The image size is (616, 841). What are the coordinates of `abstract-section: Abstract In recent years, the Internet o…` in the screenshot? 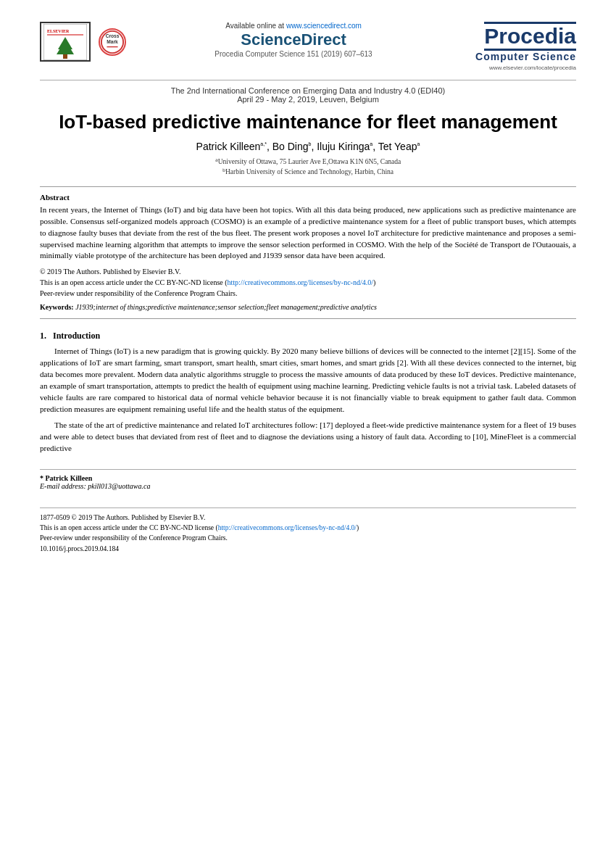 It's located at (308, 252).